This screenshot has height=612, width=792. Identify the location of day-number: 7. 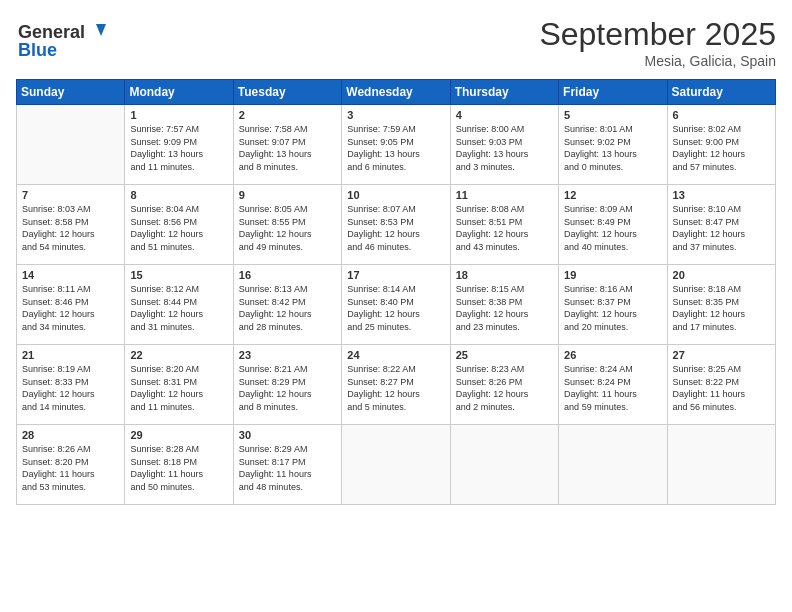
(70, 195).